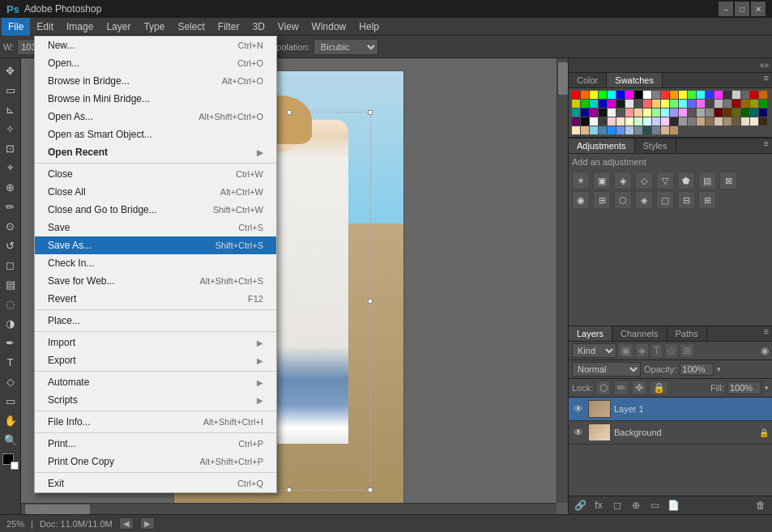 The height and width of the screenshot is (532, 772). What do you see at coordinates (16, 27) in the screenshot?
I see `menu-item-file: File` at bounding box center [16, 27].